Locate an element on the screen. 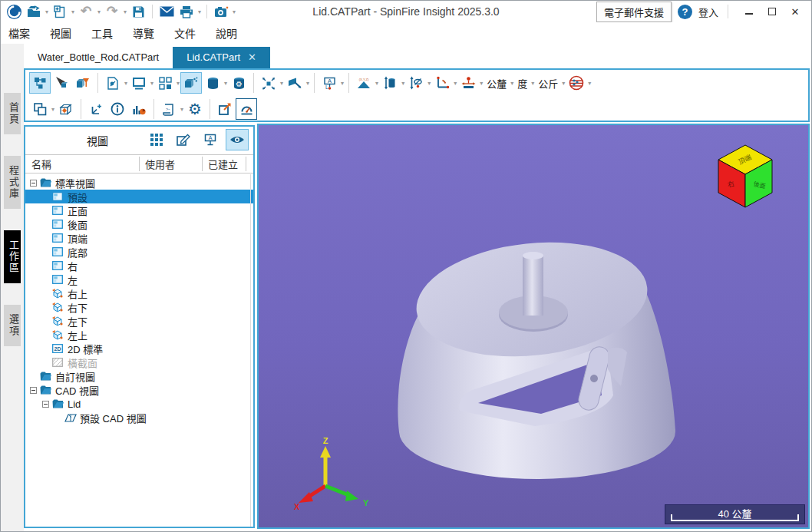 Image resolution: width=812 pixels, height=532 pixels. mass-unit-selector: 公斤 is located at coordinates (548, 83).